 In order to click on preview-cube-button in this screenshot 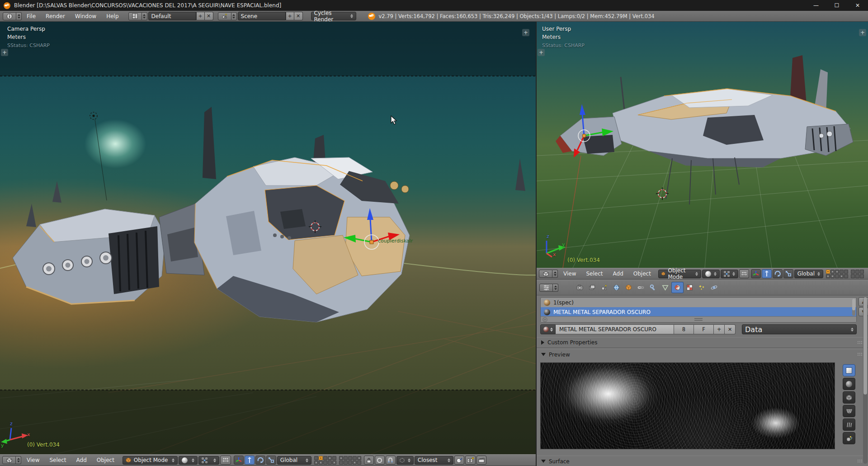, I will do `click(849, 397)`.